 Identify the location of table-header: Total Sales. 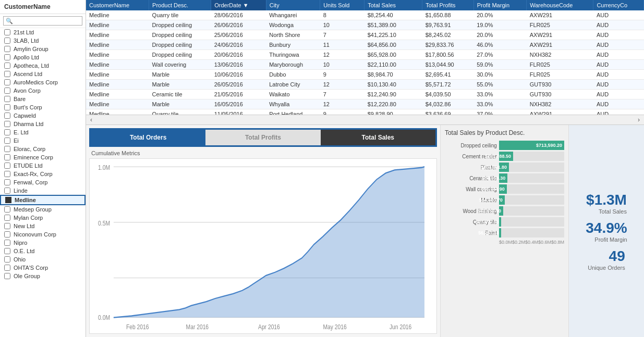
(393, 5).